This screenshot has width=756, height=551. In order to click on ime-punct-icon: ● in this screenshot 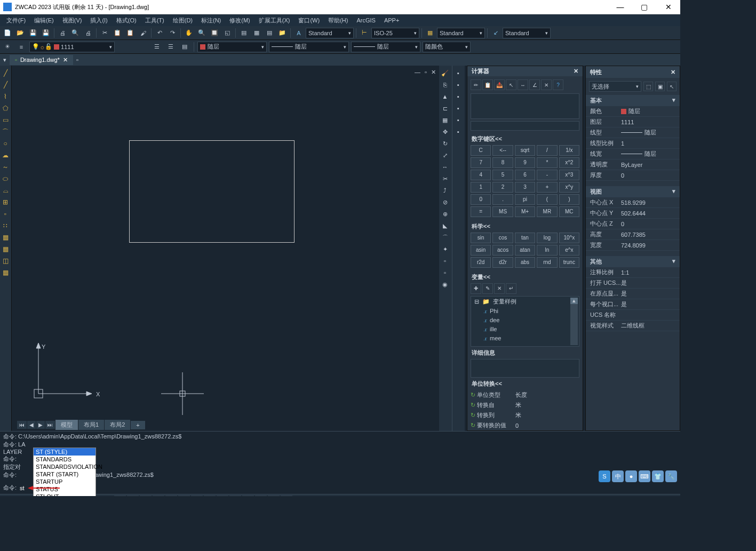, I will do `click(631, 476)`.